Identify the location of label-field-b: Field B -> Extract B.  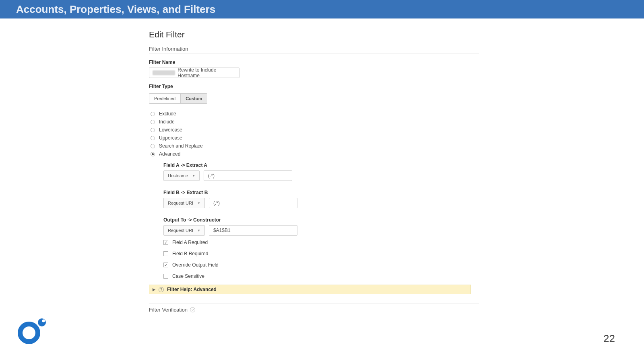
(321, 193).